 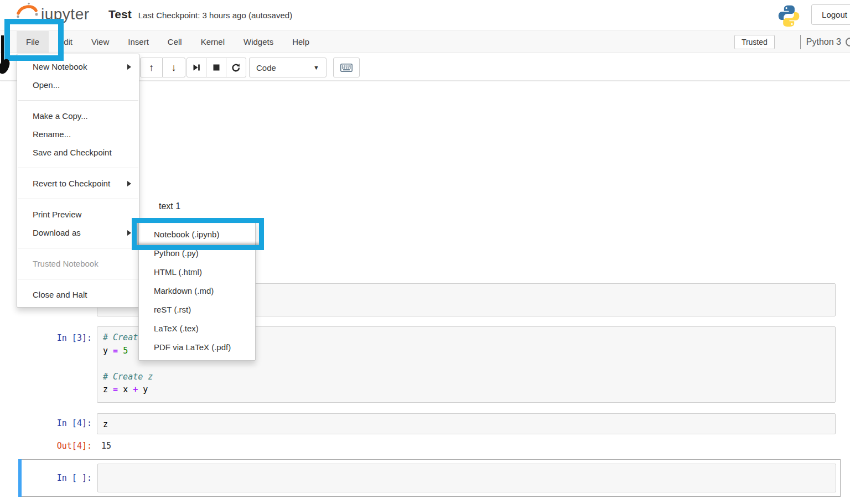 I want to click on dropdown-caret-icon: ▼, so click(x=320, y=67).